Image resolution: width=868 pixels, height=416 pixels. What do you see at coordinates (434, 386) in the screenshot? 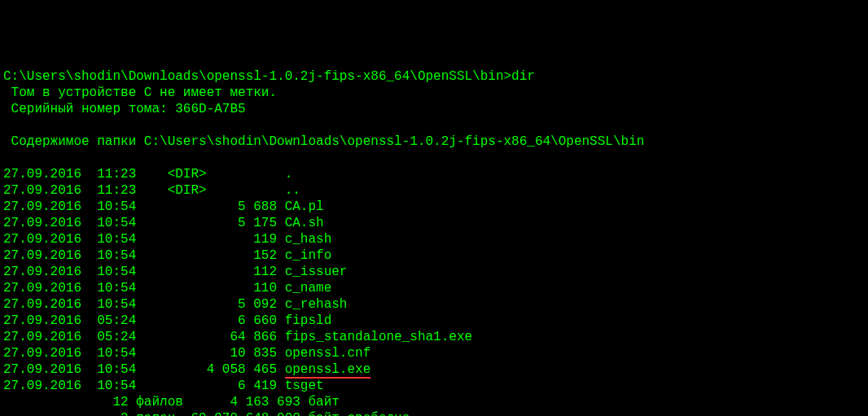
I see `directory-listing-after: 27.09.2016 10:54 6 419 tsget` at bounding box center [434, 386].